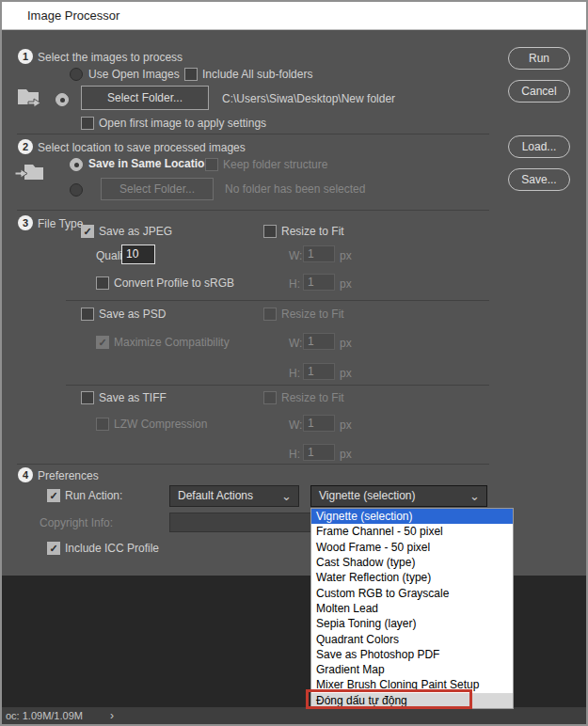 This screenshot has width=588, height=726. Describe the element at coordinates (103, 283) in the screenshot. I see `convert-srgb-checkbox` at that location.